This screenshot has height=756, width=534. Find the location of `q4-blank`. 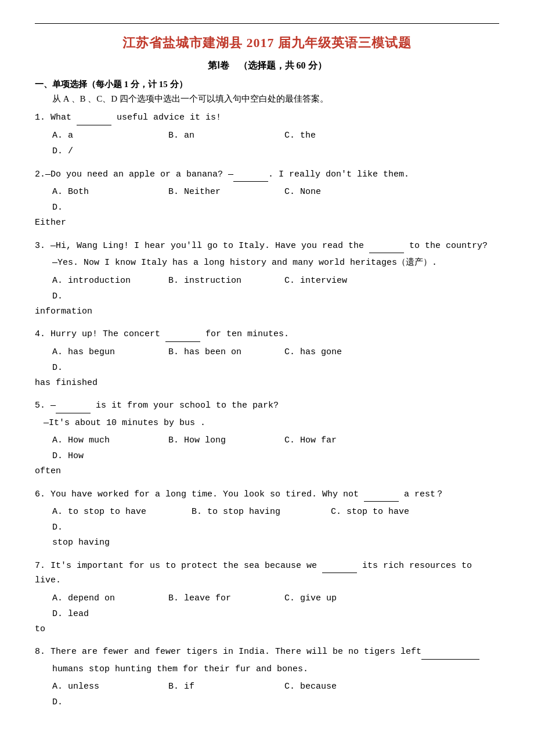

q4-blank is located at coordinates (183, 341).